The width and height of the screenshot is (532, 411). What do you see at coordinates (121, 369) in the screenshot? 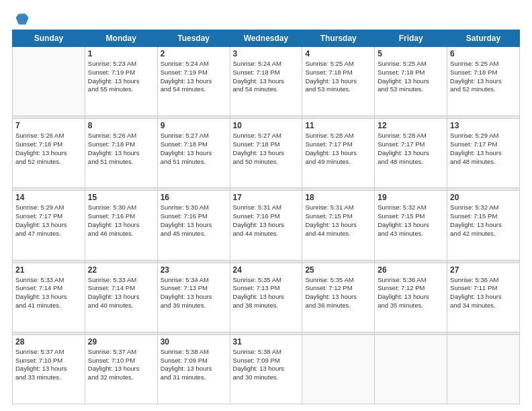
I see `calendar-cell: 29Sunrise: 5:37 AM Sunset: 7:10 PM Dayli…` at bounding box center [121, 369].